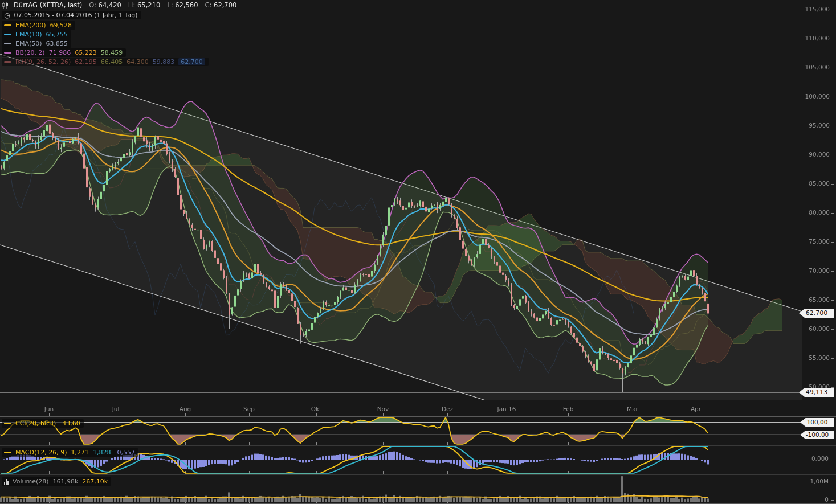 Image resolution: width=836 pixels, height=504 pixels. I want to click on price-axis-label: 70,000, so click(815, 271).